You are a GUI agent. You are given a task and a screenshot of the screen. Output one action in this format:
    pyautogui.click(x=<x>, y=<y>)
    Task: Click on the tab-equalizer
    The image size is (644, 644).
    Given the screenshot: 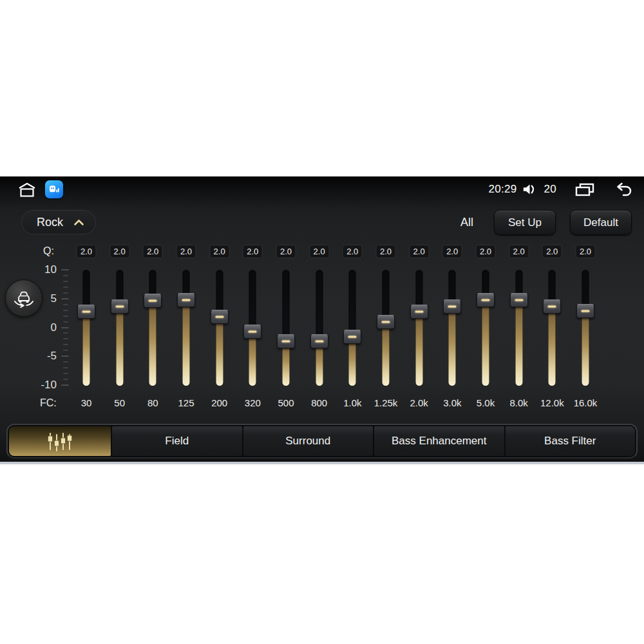 What is the action you would take?
    pyautogui.click(x=60, y=441)
    